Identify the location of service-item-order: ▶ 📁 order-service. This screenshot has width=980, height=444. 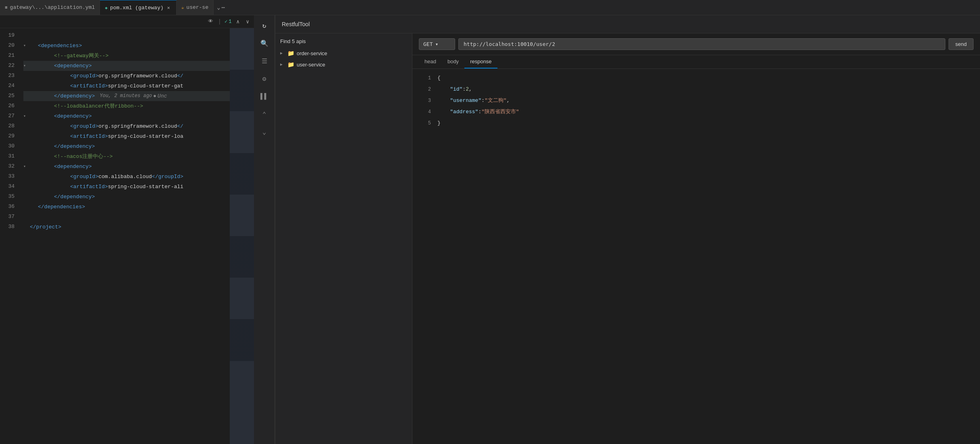
(343, 53).